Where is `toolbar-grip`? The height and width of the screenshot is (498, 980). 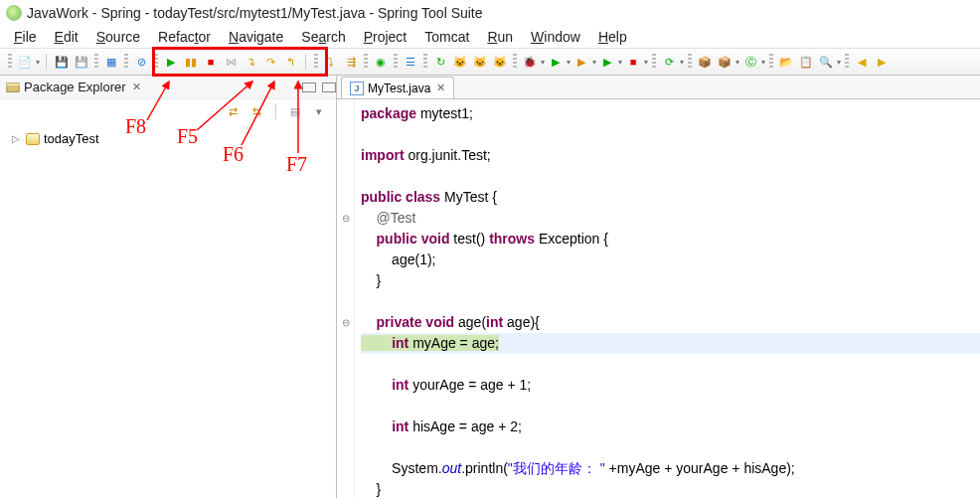
toolbar-grip is located at coordinates (10, 62).